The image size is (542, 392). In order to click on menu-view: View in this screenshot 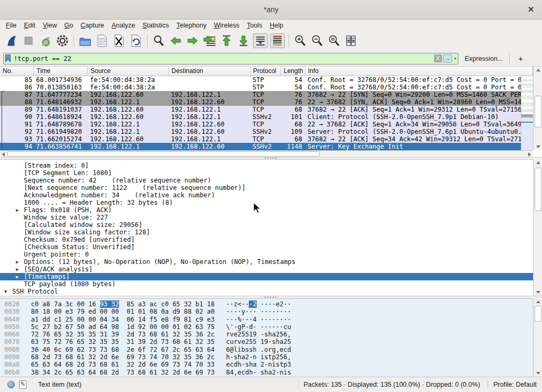, I will do `click(50, 25)`.